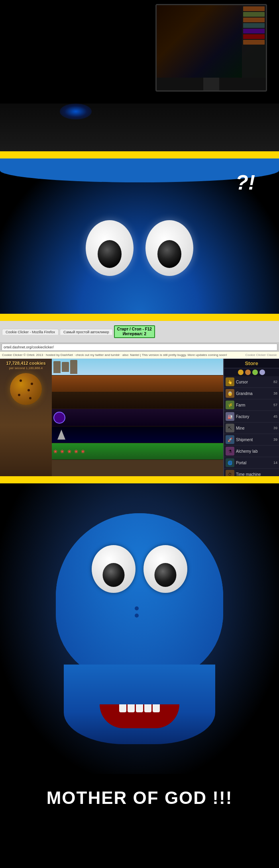 This screenshot has height=868, width=279. I want to click on flowers-icons: ❀ ❀ ❀ ❀ ❀, so click(69, 452).